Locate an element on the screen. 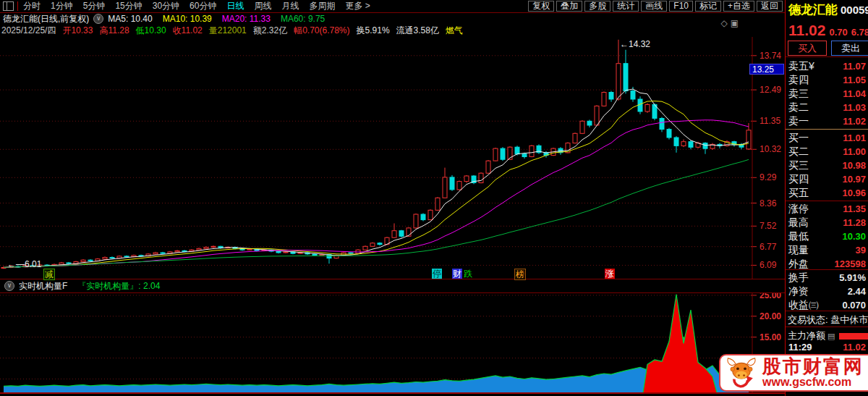  quote-field: 开10.33 is located at coordinates (77, 30).